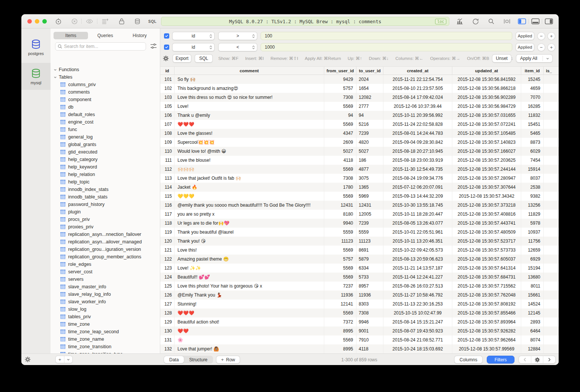  I want to click on cell-comment: Thank you beautiful @laurel, so click(249, 232).